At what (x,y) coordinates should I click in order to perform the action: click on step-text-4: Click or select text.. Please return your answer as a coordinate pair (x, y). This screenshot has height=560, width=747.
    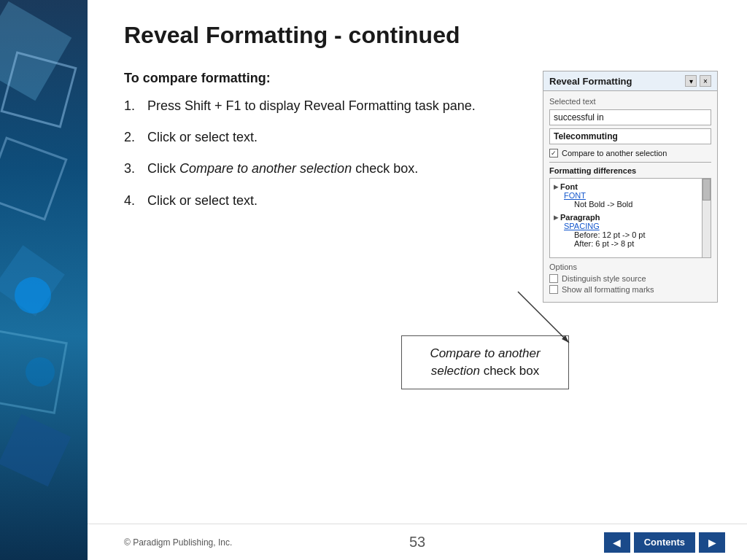
    Looking at the image, I should click on (203, 201).